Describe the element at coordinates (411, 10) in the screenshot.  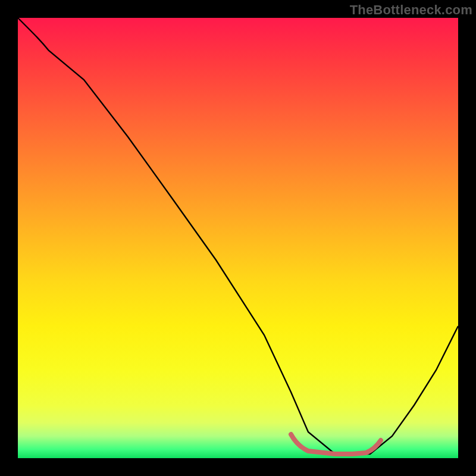
I see `watermark-text: TheBottleneck.com` at that location.